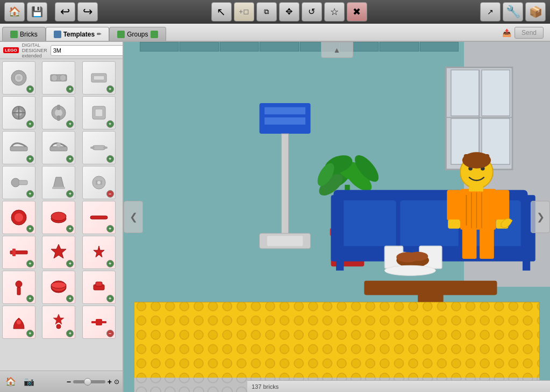 Image resolution: width=550 pixels, height=392 pixels. I want to click on templates-tab-edit-icon: ✏, so click(99, 34).